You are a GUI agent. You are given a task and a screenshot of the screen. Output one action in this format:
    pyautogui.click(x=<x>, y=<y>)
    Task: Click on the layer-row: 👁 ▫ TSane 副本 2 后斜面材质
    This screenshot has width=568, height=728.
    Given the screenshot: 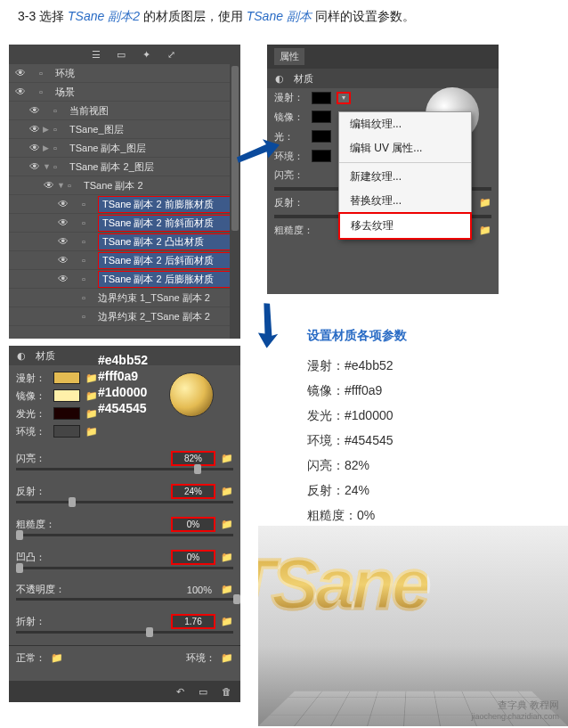 What is the action you would take?
    pyautogui.click(x=125, y=260)
    